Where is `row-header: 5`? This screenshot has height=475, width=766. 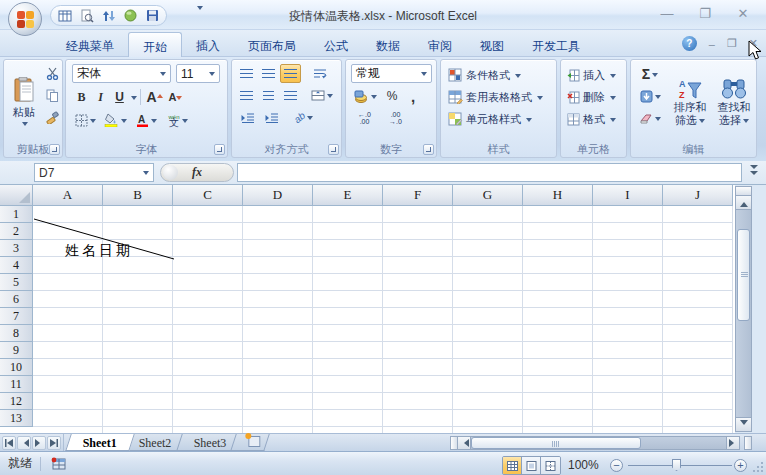 row-header: 5 is located at coordinates (16, 282).